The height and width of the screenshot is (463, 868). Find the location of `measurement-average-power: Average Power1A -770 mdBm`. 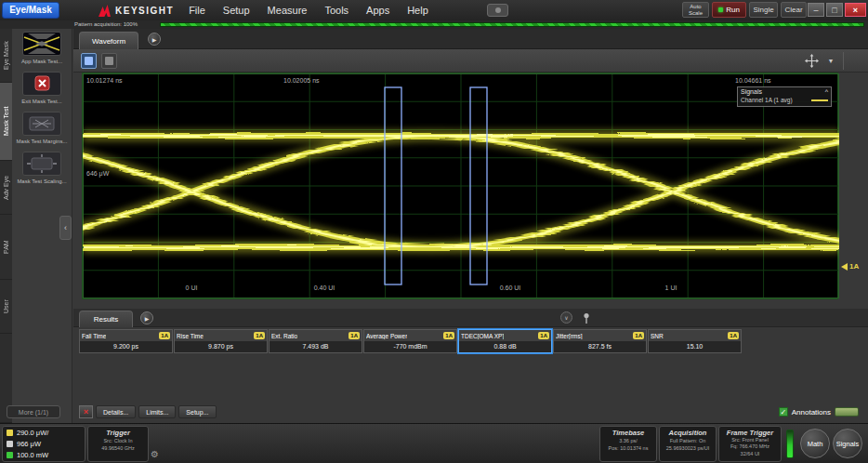

measurement-average-power: Average Power1A -770 mdBm is located at coordinates (411, 341).